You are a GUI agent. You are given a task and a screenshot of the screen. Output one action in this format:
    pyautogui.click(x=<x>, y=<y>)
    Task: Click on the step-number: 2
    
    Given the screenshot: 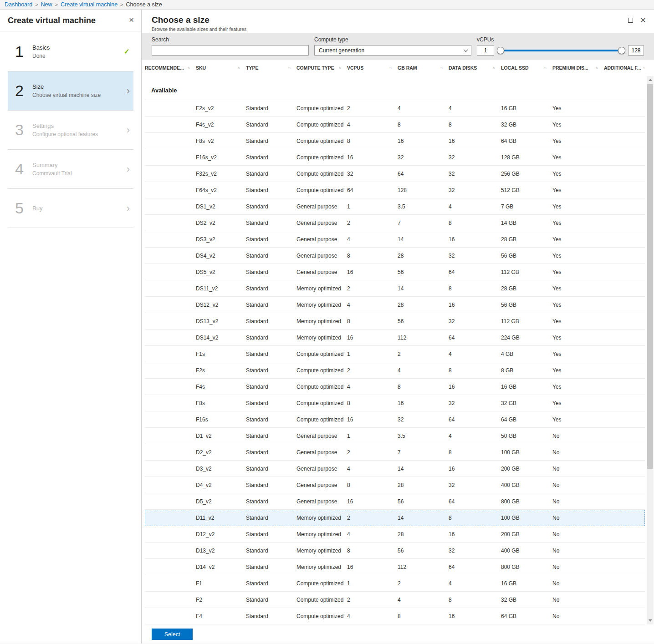 What is the action you would take?
    pyautogui.click(x=22, y=91)
    